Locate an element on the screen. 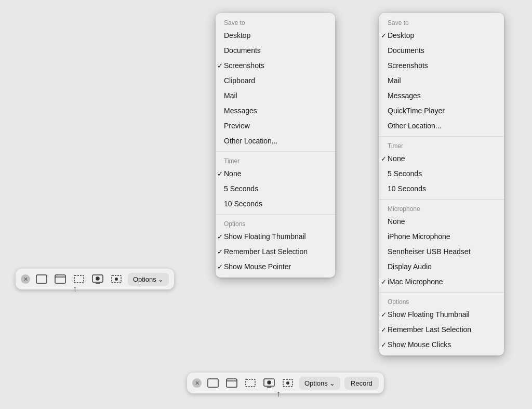 This screenshot has width=532, height=409. right-timer-5sec: 5 Seconds is located at coordinates (442, 174).